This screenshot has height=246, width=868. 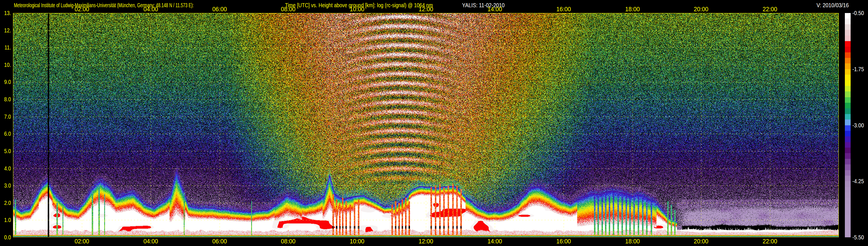 I want to click on x-tick-label-top: 12:00, so click(x=426, y=9).